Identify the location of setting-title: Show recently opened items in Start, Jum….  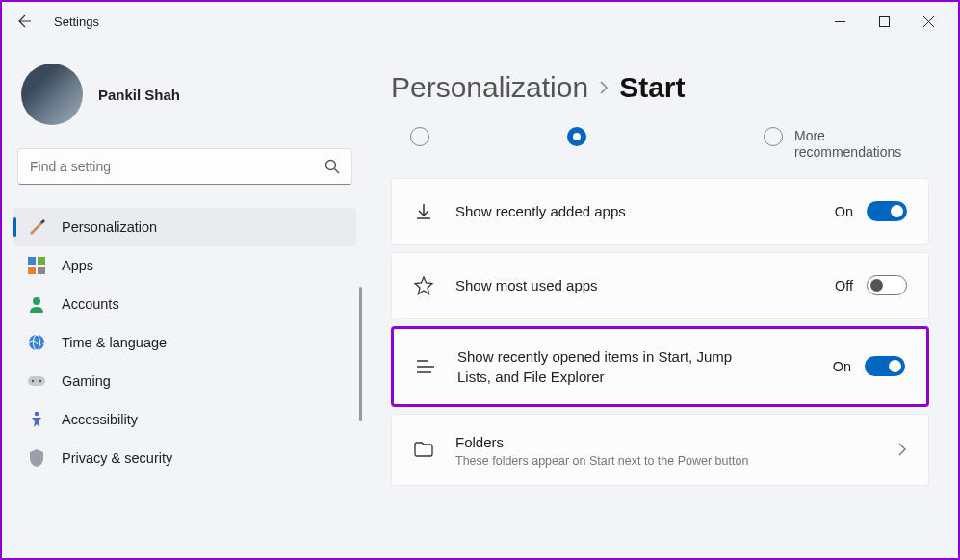
(602, 367).